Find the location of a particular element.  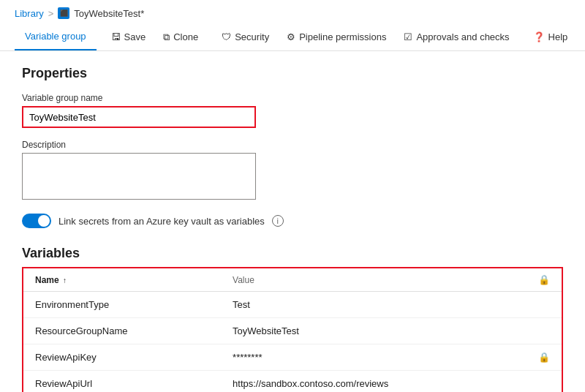

security-label: Security is located at coordinates (252, 37).